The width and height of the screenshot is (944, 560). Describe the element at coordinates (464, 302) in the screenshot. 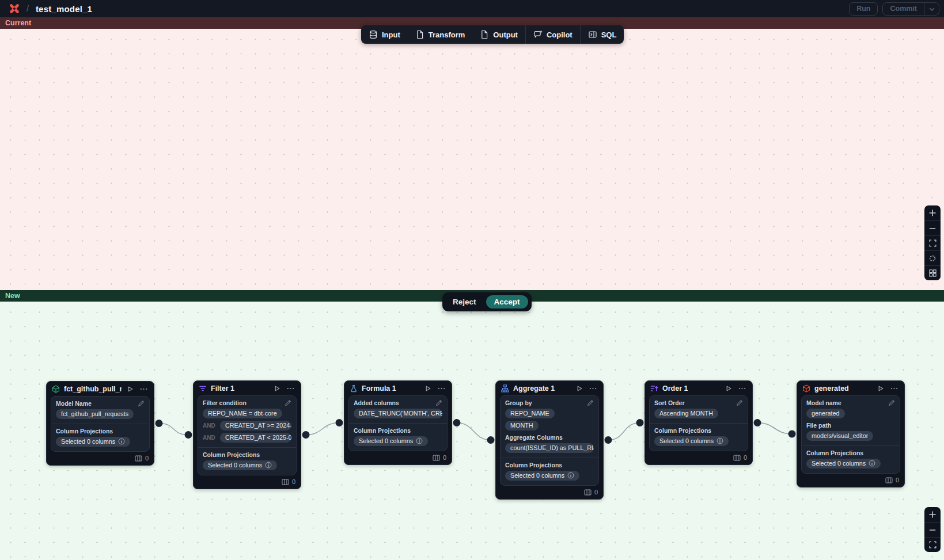

I see `reject-button: Reject` at that location.